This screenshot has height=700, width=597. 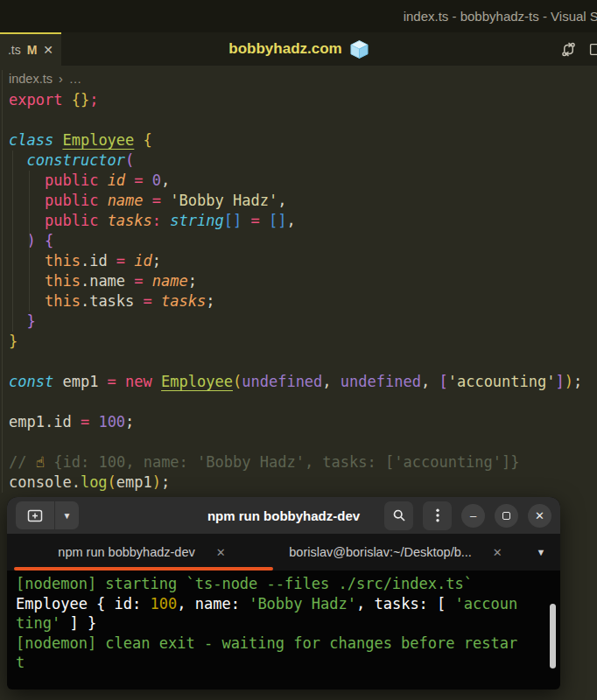 What do you see at coordinates (541, 552) in the screenshot?
I see `tabs-dropdown: ▼` at bounding box center [541, 552].